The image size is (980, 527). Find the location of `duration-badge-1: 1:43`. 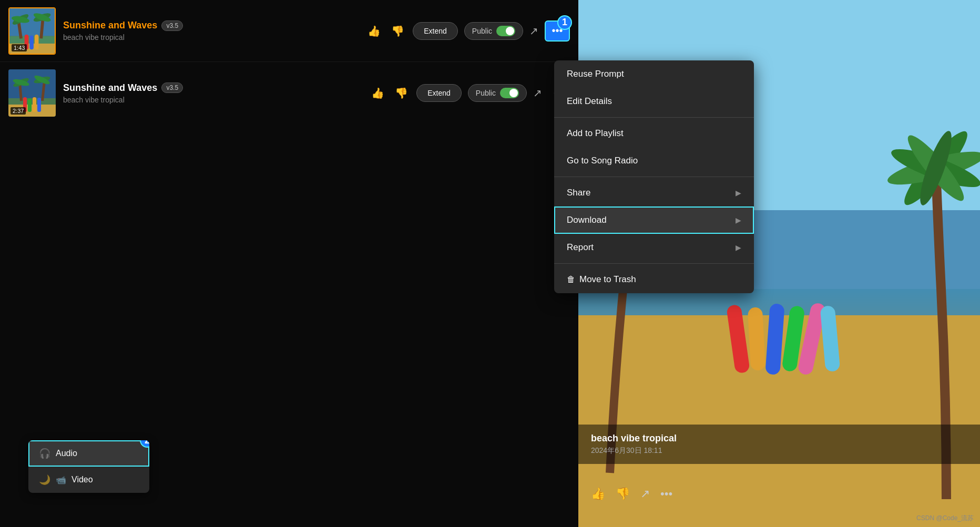

duration-badge-1: 1:43 is located at coordinates (19, 48).